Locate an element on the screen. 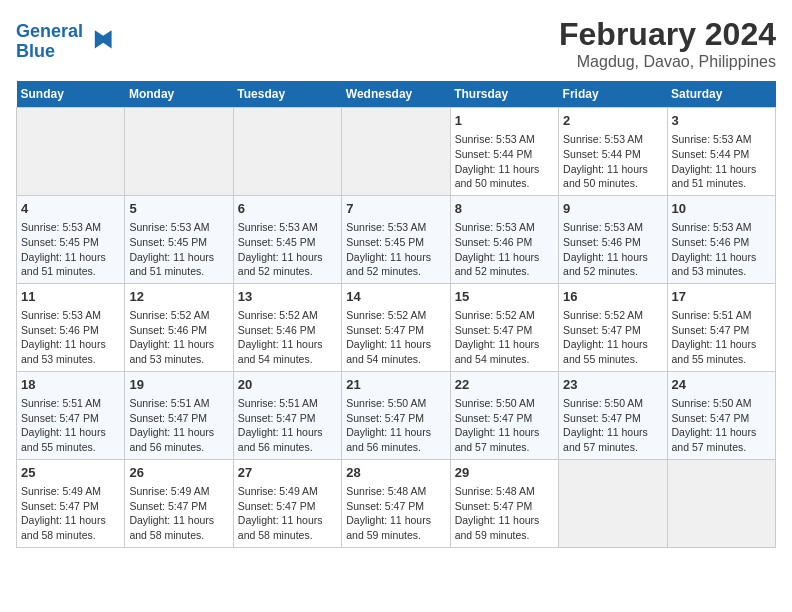 The image size is (792, 612). calendar-header-row: SundayMondayTuesdayWednesdayThursdayFrid… is located at coordinates (396, 94).